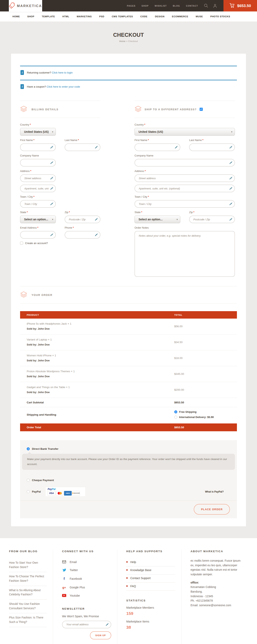 The image size is (257, 644). What do you see at coordinates (185, 178) in the screenshot?
I see `shipping-street-input` at bounding box center [185, 178].